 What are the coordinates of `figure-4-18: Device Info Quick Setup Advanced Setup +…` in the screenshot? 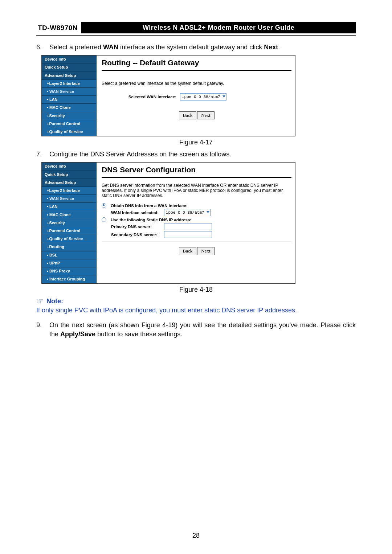 It's located at (168, 223).